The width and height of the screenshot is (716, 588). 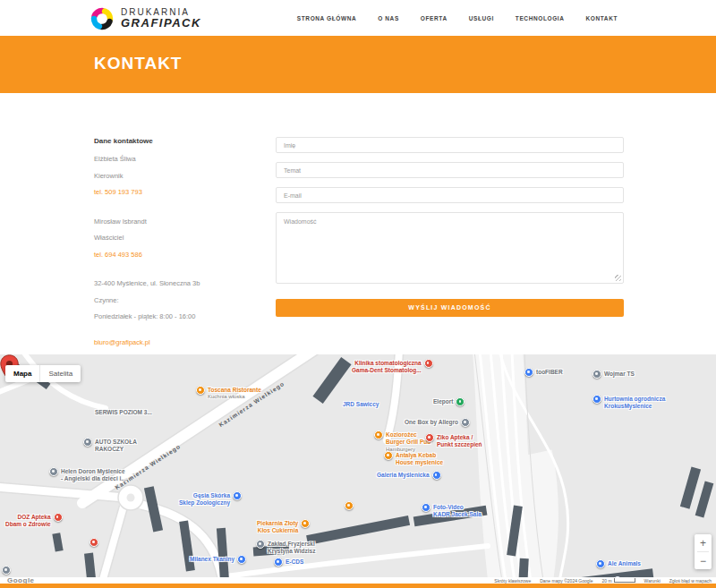 What do you see at coordinates (181, 245) in the screenshot?
I see `contact-details: Dane kontaktowe Elżbieta Śliwa Kierownik…` at bounding box center [181, 245].